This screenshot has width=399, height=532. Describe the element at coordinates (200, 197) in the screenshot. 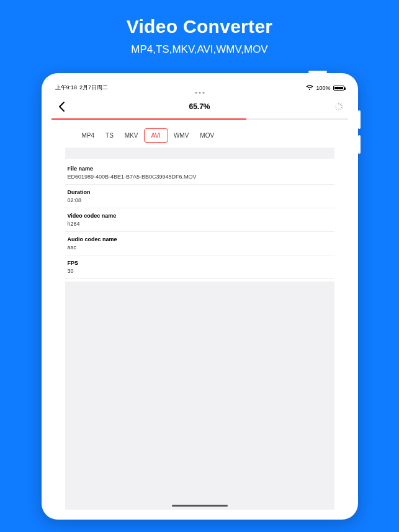

I see `info-row: Duration02:08` at that location.